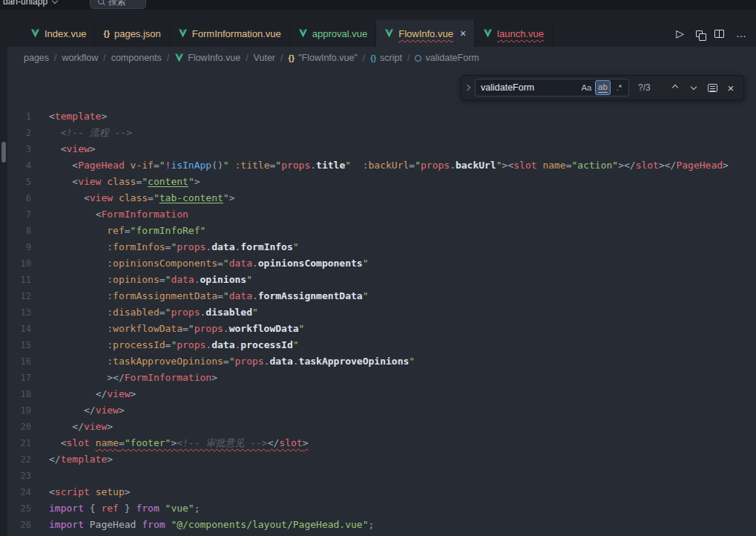 This screenshot has width=756, height=536. Describe the element at coordinates (373, 58) in the screenshot. I see `symbol-module-icon: {}` at that location.